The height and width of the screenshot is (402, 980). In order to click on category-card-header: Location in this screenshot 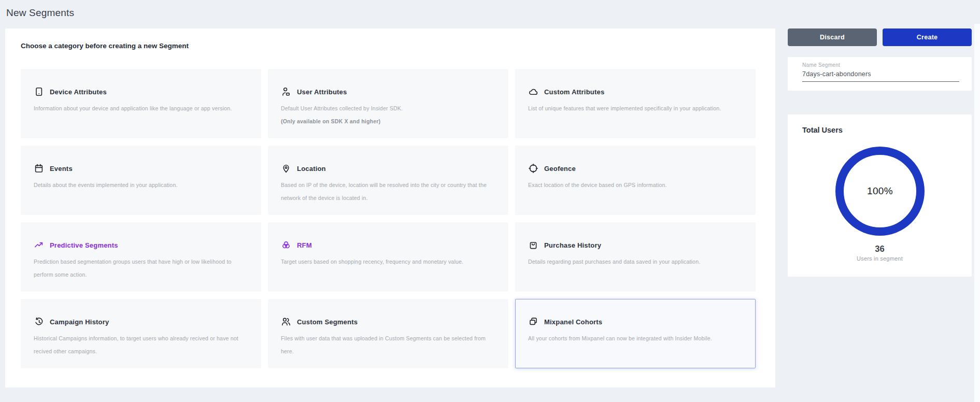, I will do `click(390, 168)`.